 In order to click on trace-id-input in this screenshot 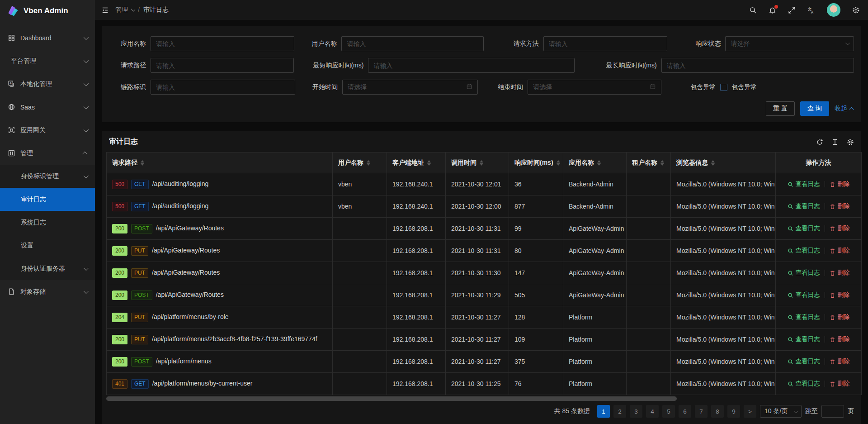, I will do `click(223, 87)`.